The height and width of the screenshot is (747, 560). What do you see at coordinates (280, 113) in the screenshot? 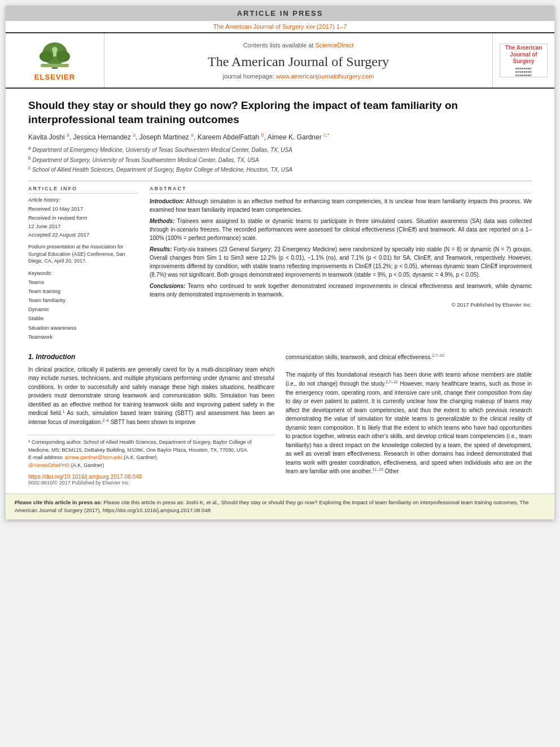
I see `article-title: Should they stay or should they go now? …` at bounding box center [280, 113].